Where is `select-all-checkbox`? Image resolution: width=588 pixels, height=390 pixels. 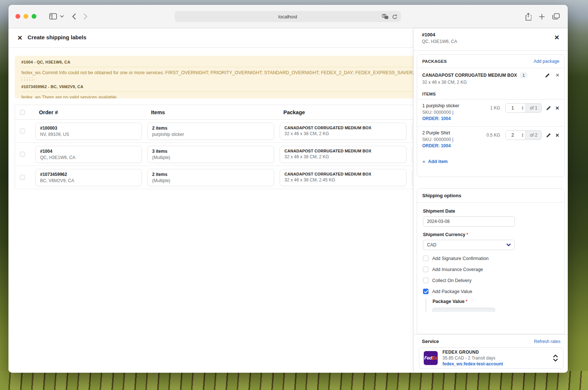 select-all-checkbox is located at coordinates (22, 112).